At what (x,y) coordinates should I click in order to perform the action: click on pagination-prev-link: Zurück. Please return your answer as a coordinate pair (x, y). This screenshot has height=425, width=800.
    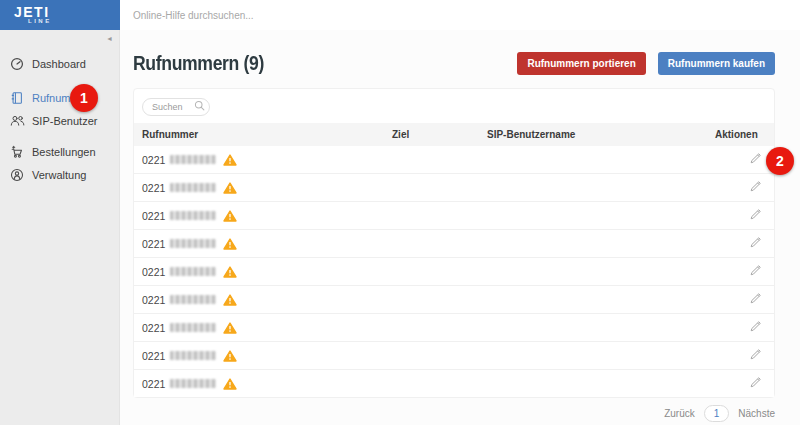
    Looking at the image, I should click on (680, 414).